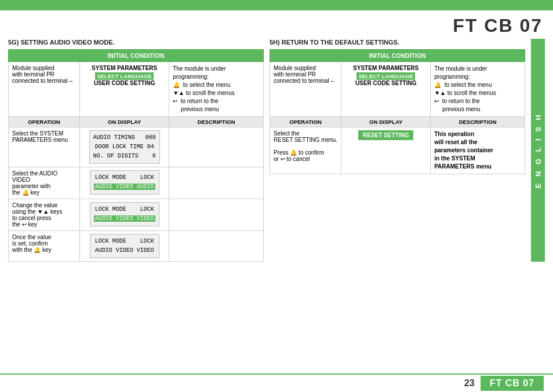 The height and width of the screenshot is (392, 553). What do you see at coordinates (44, 215) in the screenshot?
I see `left-row3-op: Change the valueusing the ▼▲ keysto canc…` at bounding box center [44, 215].